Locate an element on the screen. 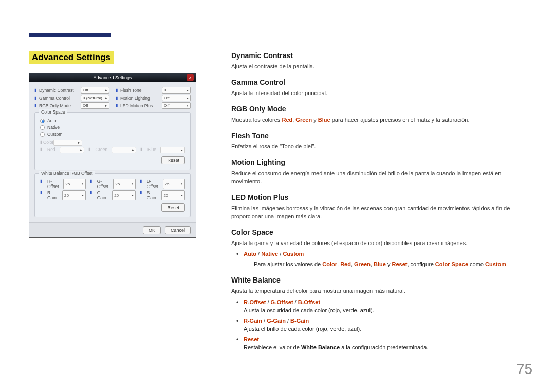 Image resolution: width=555 pixels, height=392 pixels. color-space-note: Para ajustar los valores de Color, Red, … is located at coordinates (393, 265).